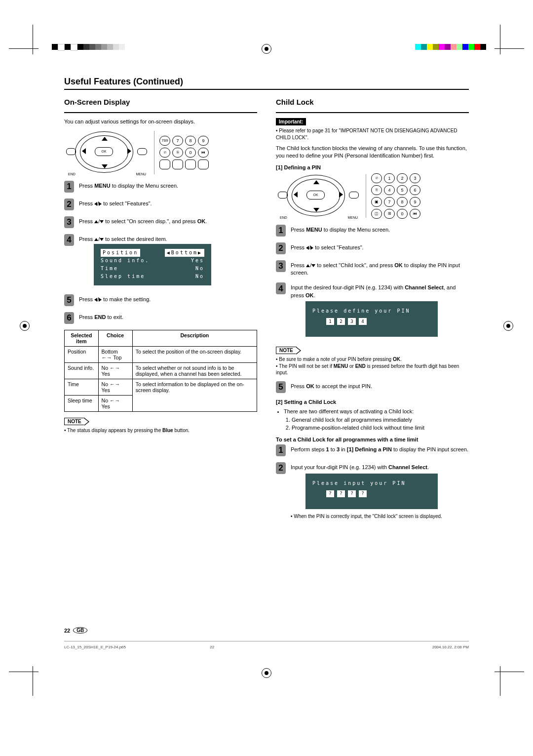  I want to click on registration-target-top, so click(266, 49).